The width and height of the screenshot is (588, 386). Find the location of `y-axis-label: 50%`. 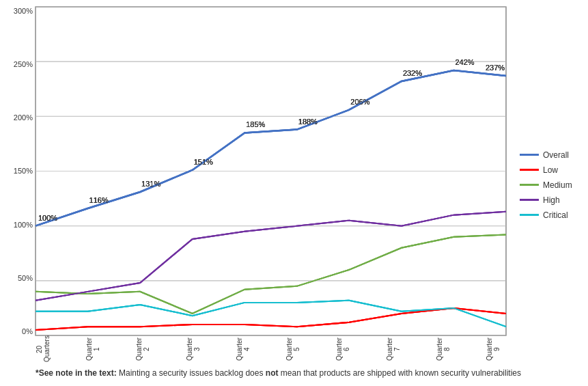

y-axis-label: 50% is located at coordinates (25, 278).